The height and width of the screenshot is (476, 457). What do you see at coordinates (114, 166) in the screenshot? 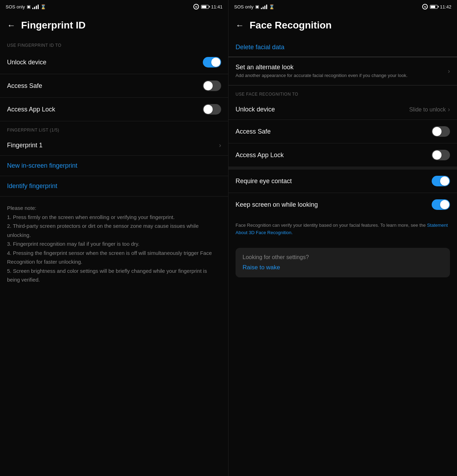
I see `new-fingerprint-link: New in-screen fingerprint` at bounding box center [114, 166].